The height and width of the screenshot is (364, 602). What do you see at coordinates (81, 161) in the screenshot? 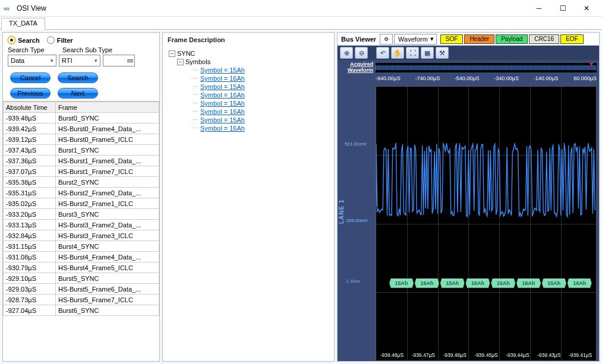
I see `table-row: -937.36µSHS-Burst1_Frame6_Data_...` at bounding box center [81, 161].